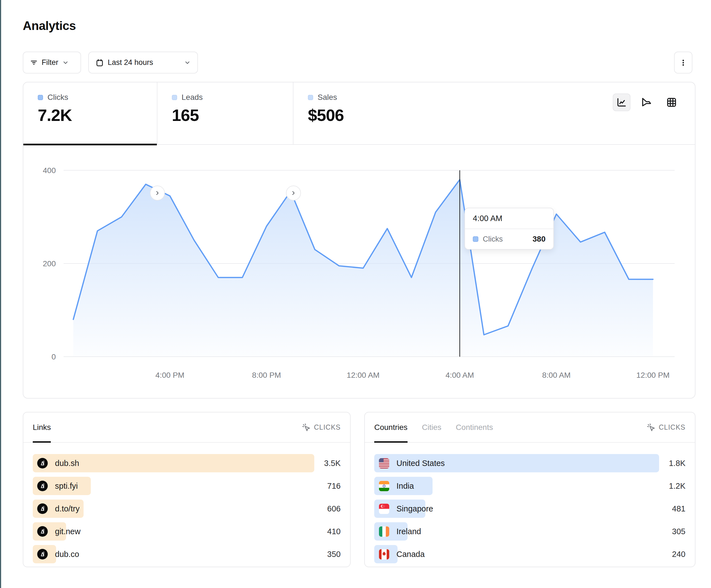 The height and width of the screenshot is (588, 711). What do you see at coordinates (391, 427) in the screenshot?
I see `tab-countries: Countries` at bounding box center [391, 427].